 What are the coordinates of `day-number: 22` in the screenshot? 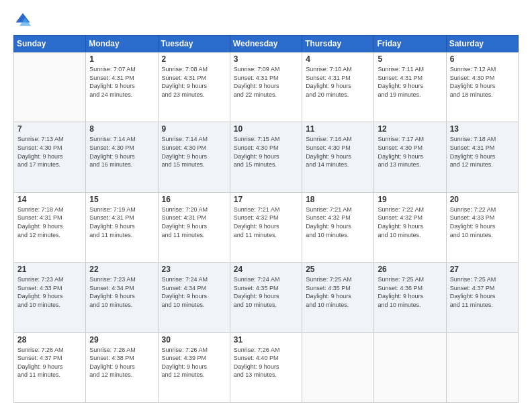 It's located at (122, 269).